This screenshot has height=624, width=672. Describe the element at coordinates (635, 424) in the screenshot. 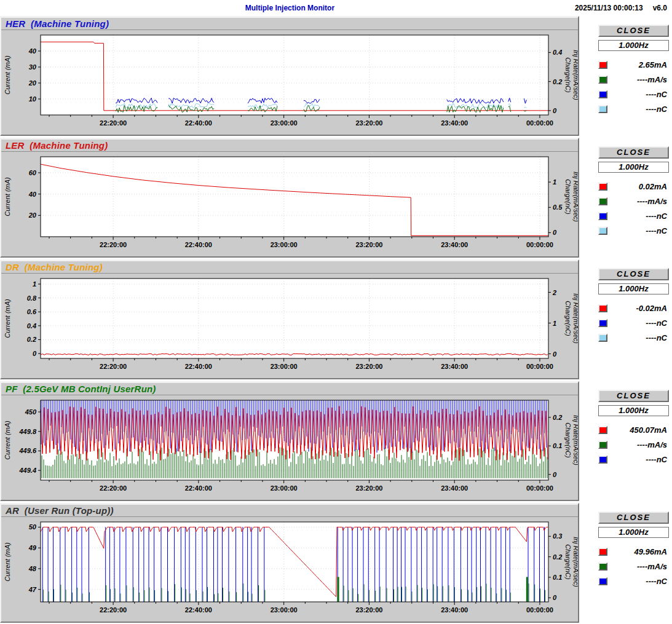

I see `pf-sidebar: CLOSE 1.000Hz 450.07mA----mA/s----nC` at that location.